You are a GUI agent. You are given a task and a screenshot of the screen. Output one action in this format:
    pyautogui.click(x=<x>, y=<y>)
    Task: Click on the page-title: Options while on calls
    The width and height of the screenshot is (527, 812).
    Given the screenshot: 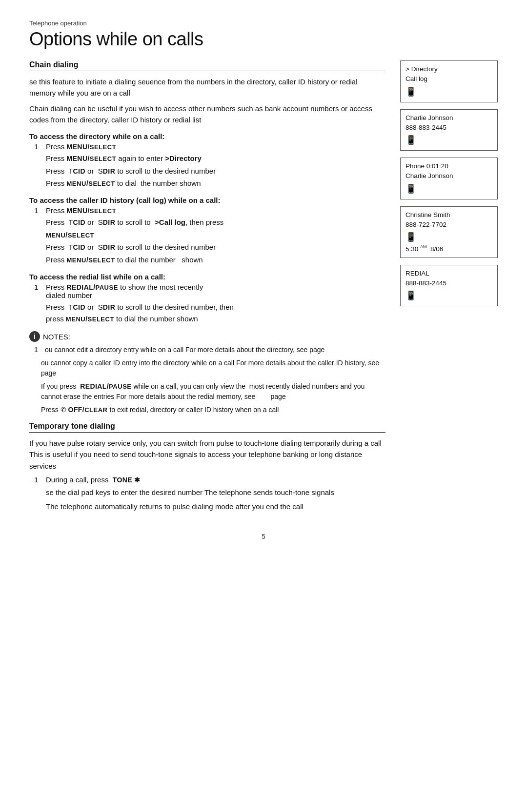 What is the action you would take?
    pyautogui.click(x=264, y=39)
    